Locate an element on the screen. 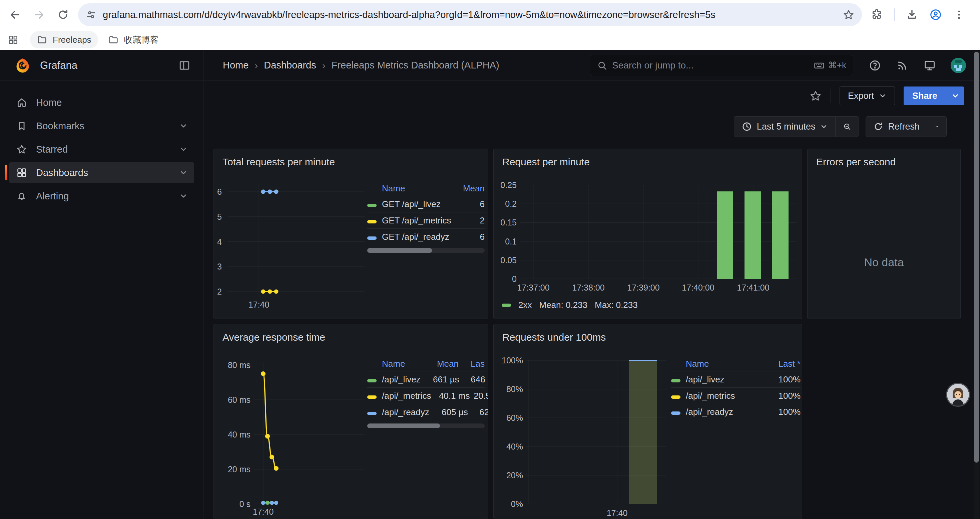  sidebar-item-alerting: Alerting is located at coordinates (102, 196).